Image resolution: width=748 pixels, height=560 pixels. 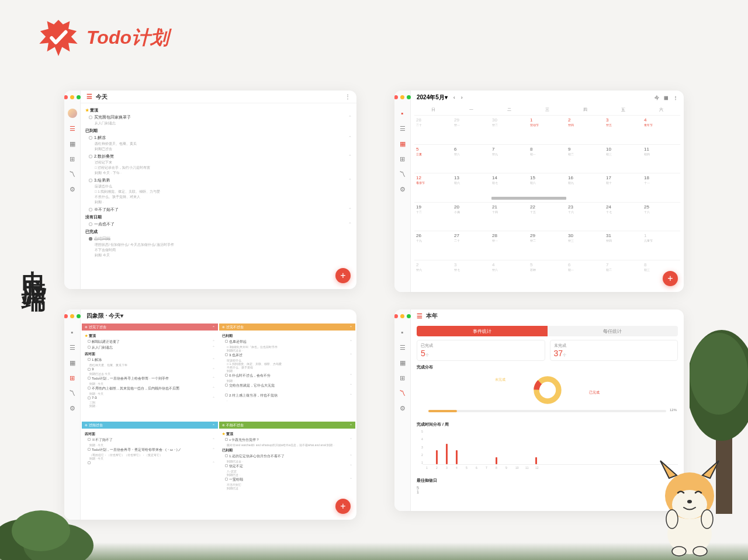 What do you see at coordinates (666, 98) in the screenshot?
I see `view-toggle-icon: ▦` at bounding box center [666, 98].